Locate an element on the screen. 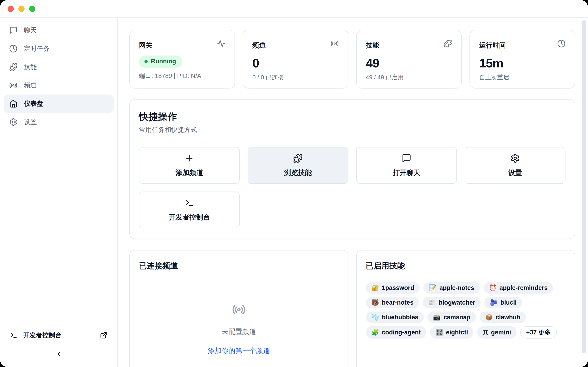  skill-tag: 🔐1password is located at coordinates (393, 288).